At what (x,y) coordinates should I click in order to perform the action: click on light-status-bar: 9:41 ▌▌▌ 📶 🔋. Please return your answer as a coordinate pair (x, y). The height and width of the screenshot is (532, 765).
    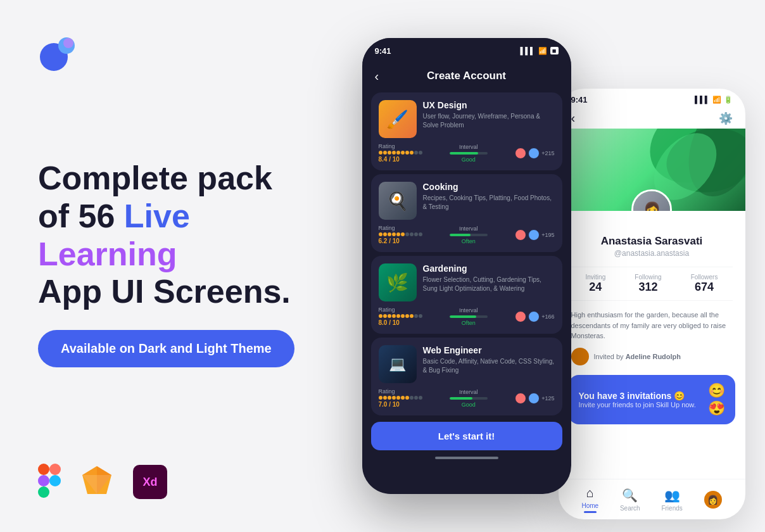
    Looking at the image, I should click on (652, 98).